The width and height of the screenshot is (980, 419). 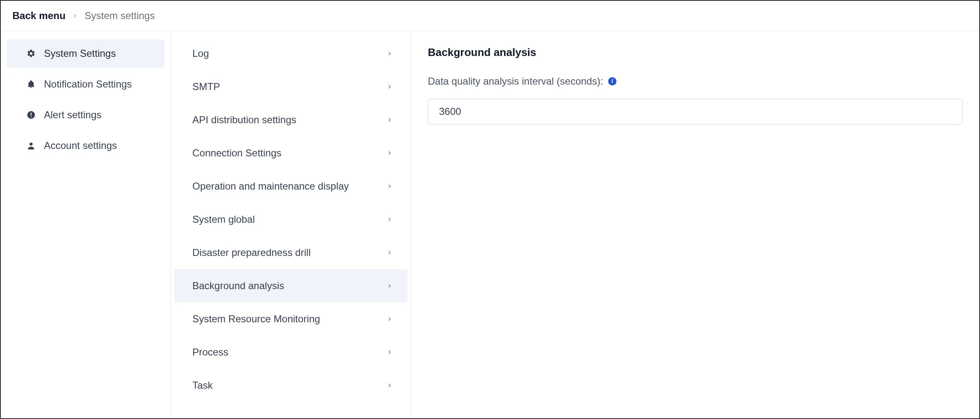 What do you see at coordinates (85, 54) in the screenshot?
I see `sidebar-item-system-settings: System Settings` at bounding box center [85, 54].